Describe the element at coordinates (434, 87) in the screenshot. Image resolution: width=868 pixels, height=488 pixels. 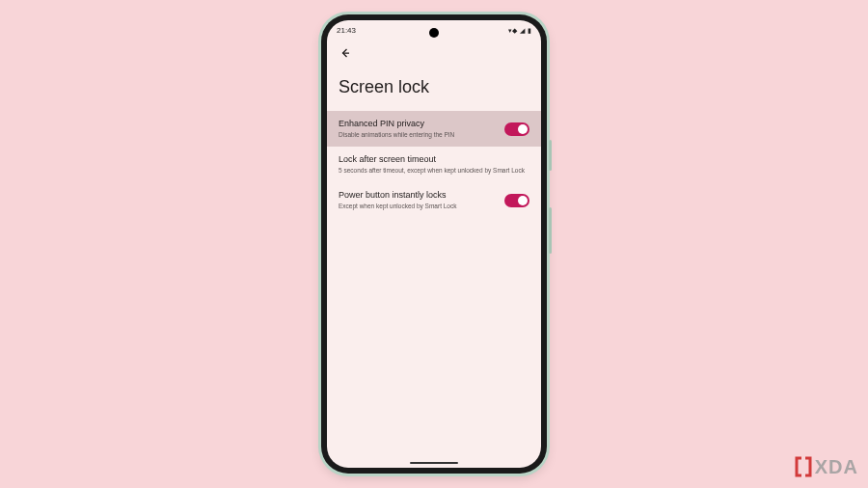
I see `page-title: Screen lock` at that location.